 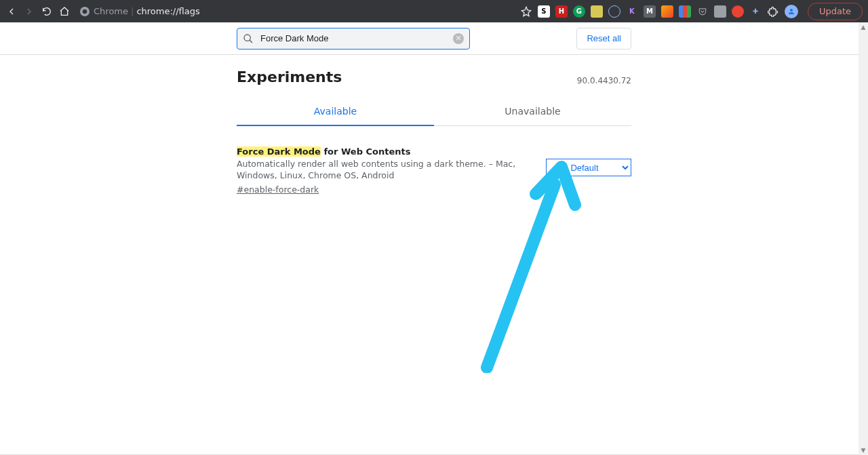 What do you see at coordinates (579, 12) in the screenshot?
I see `extension-icon-g: G` at bounding box center [579, 12].